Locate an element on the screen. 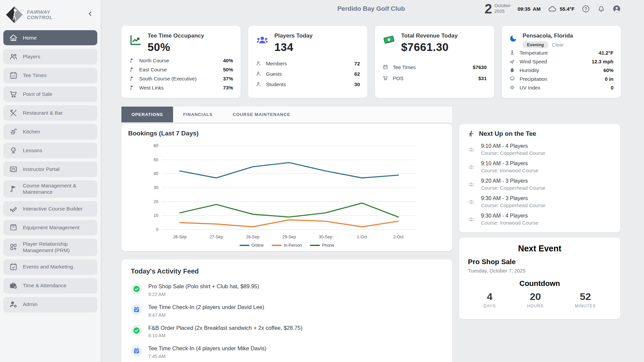  calendar-check-icon is located at coordinates (13, 267).